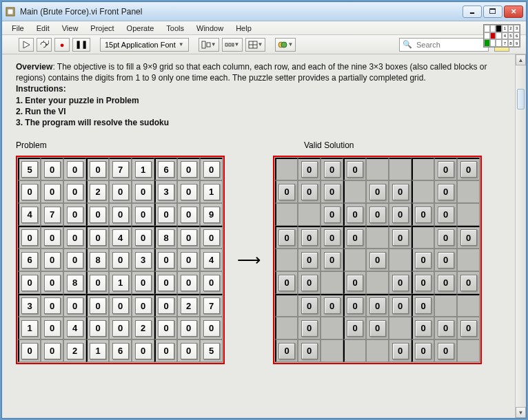 The image size is (528, 420). I want to click on connector-pane-icon: 123 456 789, so click(502, 36).